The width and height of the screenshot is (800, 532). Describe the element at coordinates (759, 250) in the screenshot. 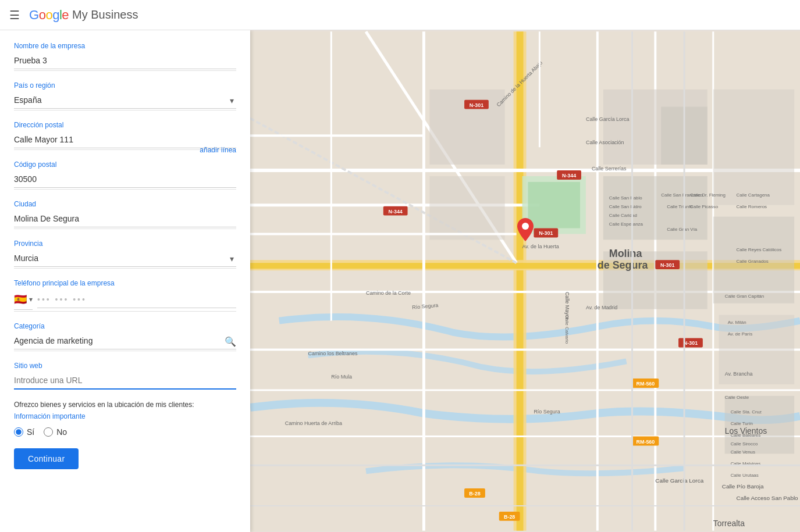

I see `svg-text: Calle Reyes Católicos` at that location.